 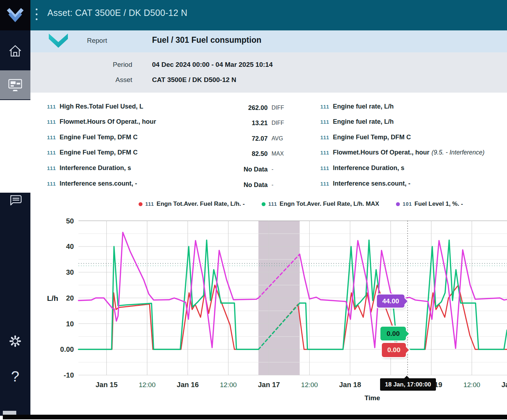 What do you see at coordinates (37, 16) in the screenshot?
I see `kebab-menu-icon` at bounding box center [37, 16].